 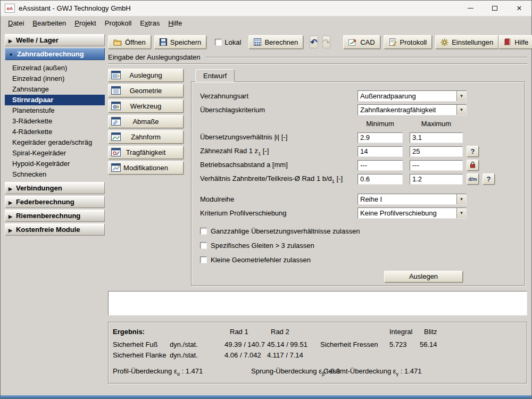 I want to click on zahnform-button: Zahnform, so click(x=146, y=137).